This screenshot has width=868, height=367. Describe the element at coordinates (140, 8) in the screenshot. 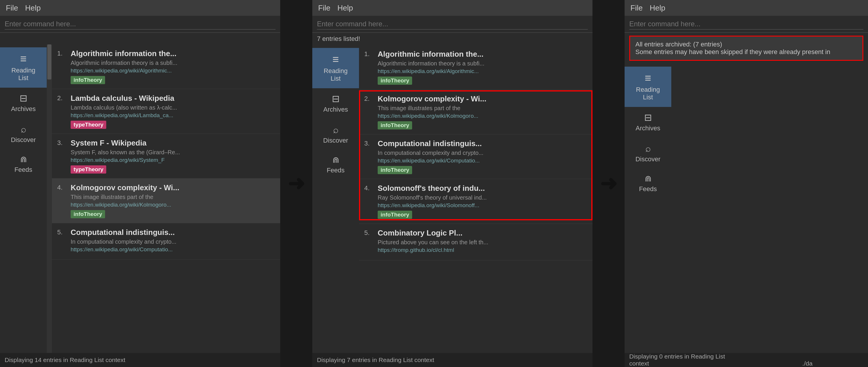

I see `menu-bar-1: File Help` at that location.